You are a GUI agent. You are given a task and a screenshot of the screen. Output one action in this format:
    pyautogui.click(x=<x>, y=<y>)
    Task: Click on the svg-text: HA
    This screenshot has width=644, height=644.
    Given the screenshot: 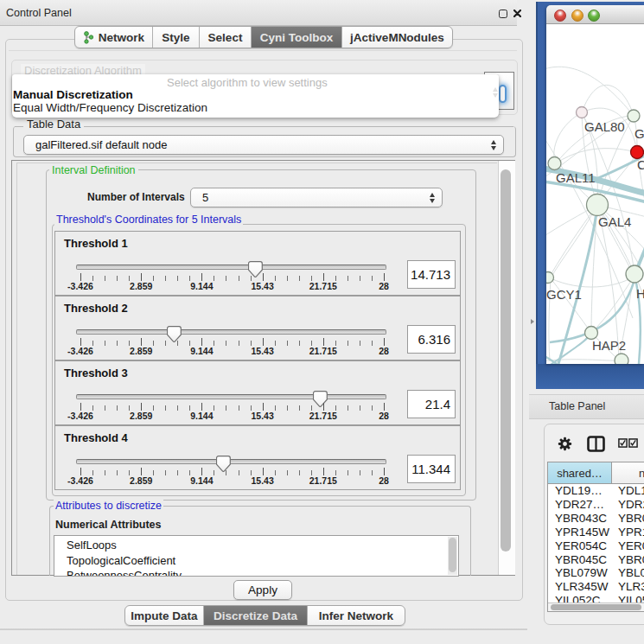 What is the action you would take?
    pyautogui.click(x=640, y=294)
    